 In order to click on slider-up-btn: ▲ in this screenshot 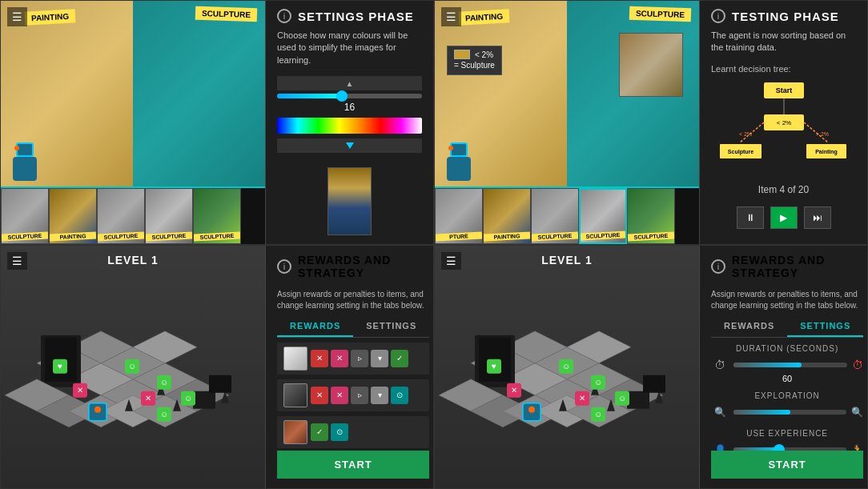, I will do `click(349, 83)`.